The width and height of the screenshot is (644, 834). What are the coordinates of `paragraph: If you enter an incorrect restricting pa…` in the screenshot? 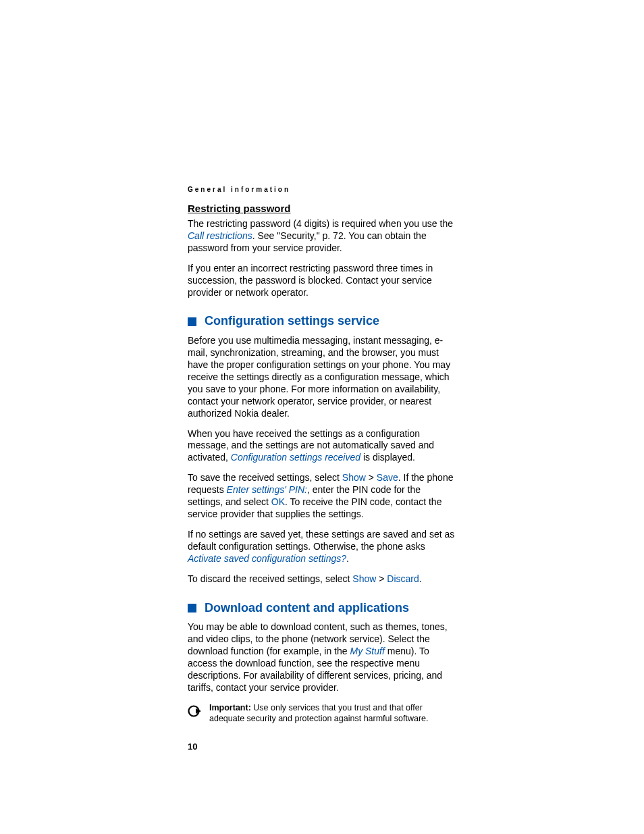 It's located at (323, 281).